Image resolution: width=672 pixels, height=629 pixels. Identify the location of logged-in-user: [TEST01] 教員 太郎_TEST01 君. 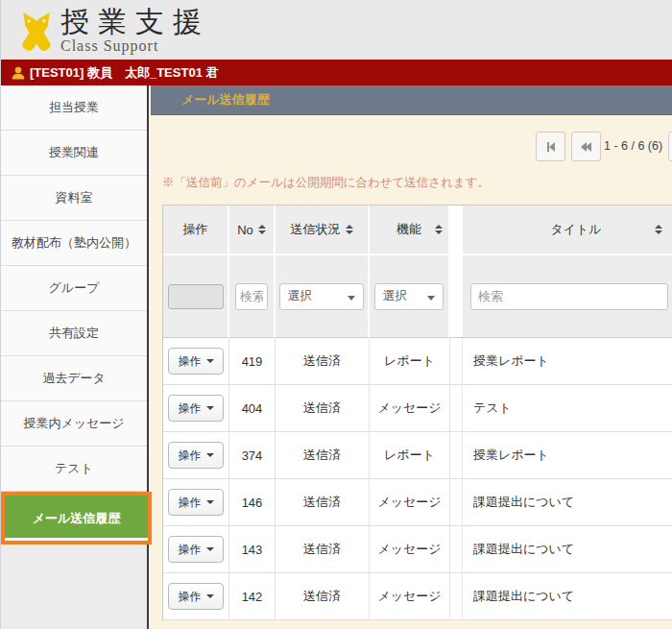
(124, 73).